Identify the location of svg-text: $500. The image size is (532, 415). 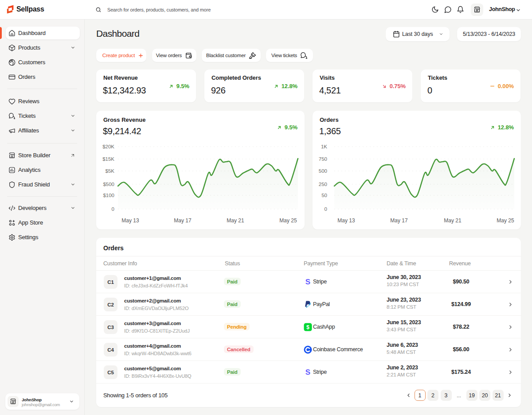
(109, 184).